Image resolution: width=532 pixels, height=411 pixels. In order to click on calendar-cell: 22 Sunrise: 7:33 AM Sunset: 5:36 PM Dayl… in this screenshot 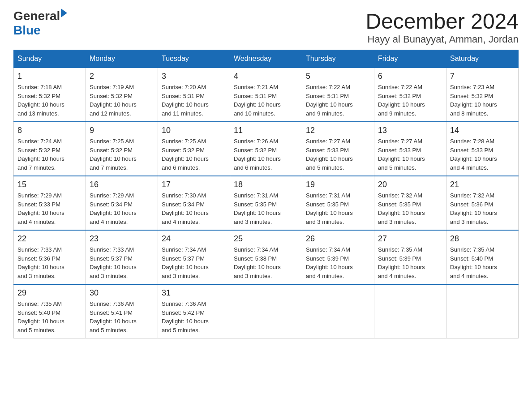, I will do `click(50, 257)`.